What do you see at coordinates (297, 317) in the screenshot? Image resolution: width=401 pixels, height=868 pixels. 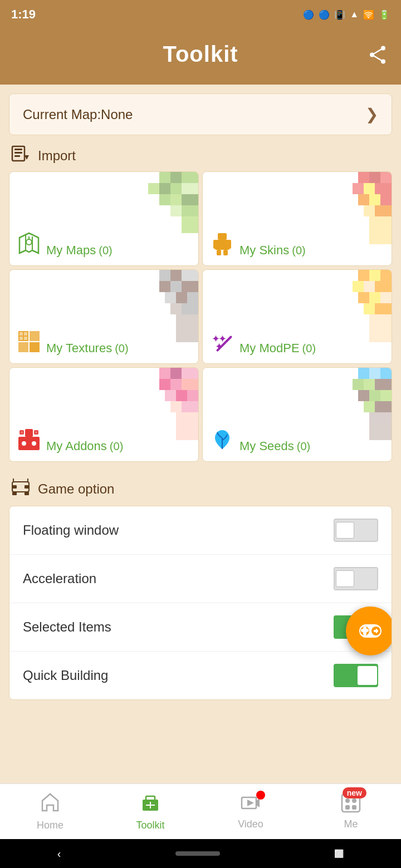 I see `grid-item-modpe: ✦ ✦ ✦ My ModPE (0)` at bounding box center [297, 317].